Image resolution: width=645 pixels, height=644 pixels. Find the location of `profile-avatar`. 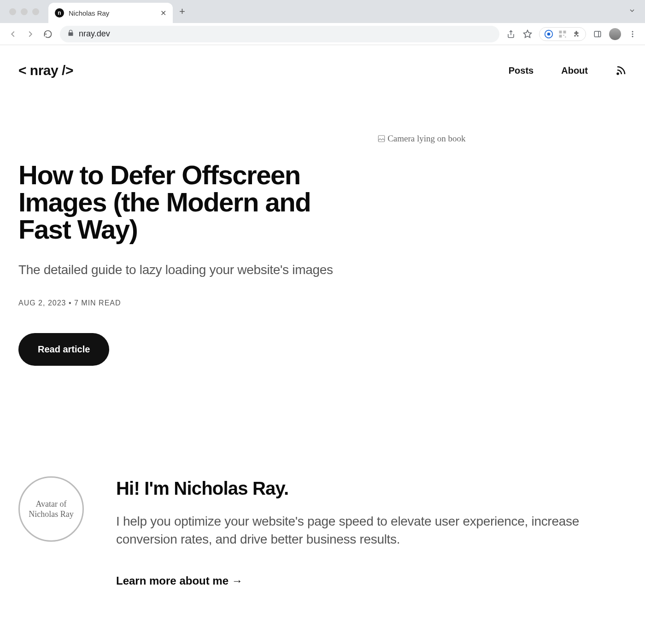

profile-avatar is located at coordinates (615, 34).